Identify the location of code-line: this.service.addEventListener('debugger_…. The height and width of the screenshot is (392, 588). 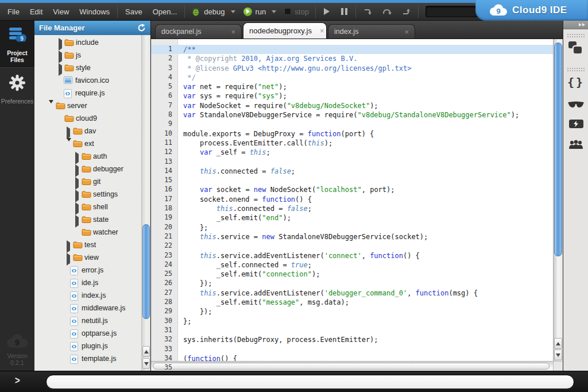
(368, 293).